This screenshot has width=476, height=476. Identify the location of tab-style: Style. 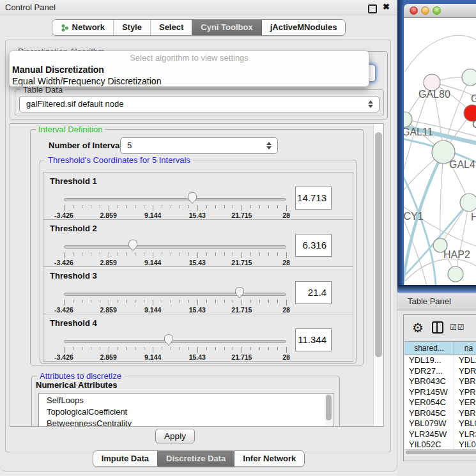
(132, 27).